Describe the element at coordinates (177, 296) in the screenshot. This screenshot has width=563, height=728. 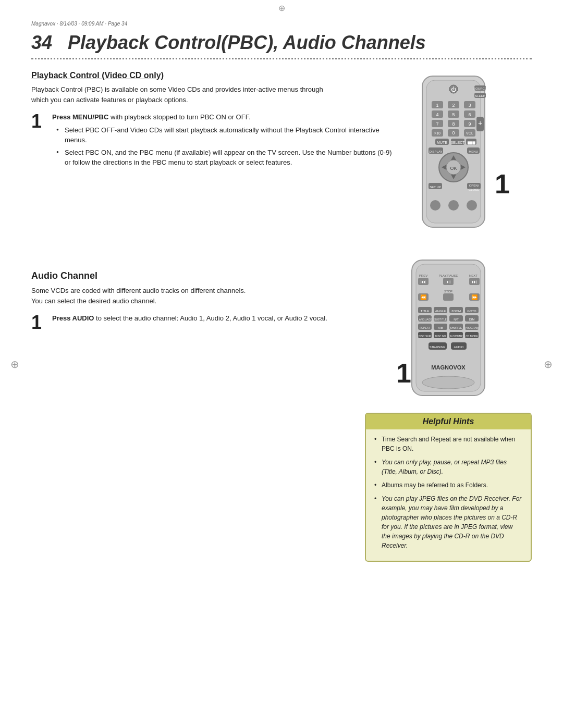
I see `audio-intro: Some VCDs are coded with different audio…` at that location.